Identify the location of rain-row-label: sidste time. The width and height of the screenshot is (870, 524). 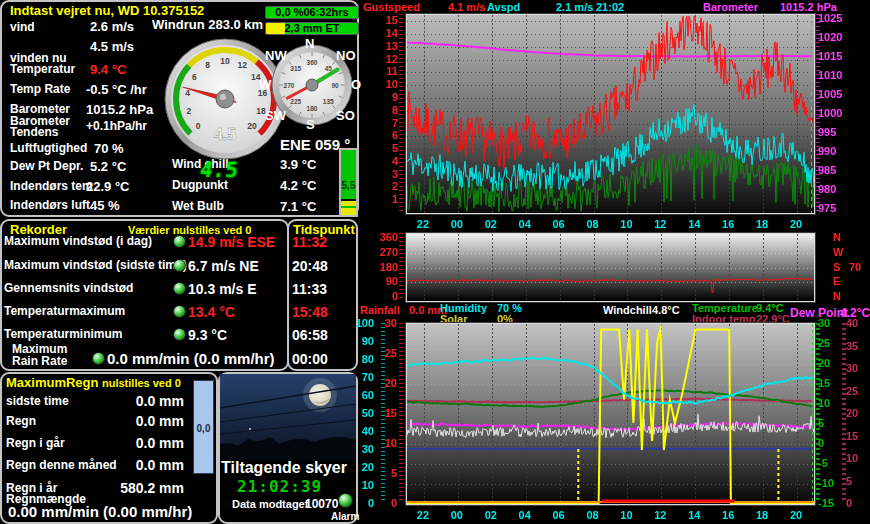
(38, 401).